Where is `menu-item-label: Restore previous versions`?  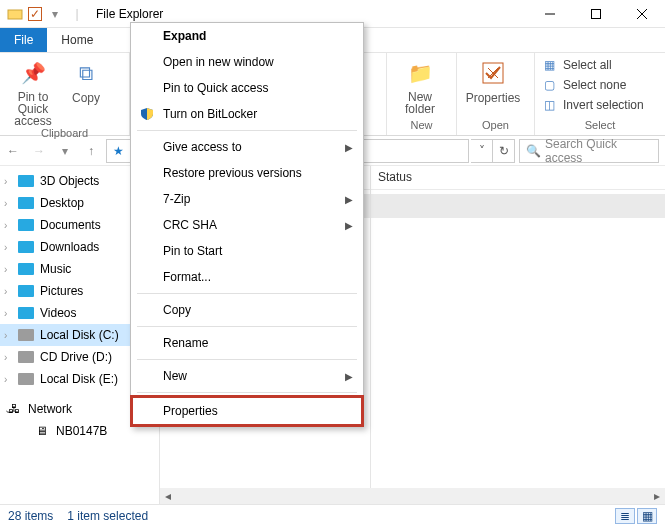
menu-item-label: Restore previous versions is located at coordinates (232, 173).